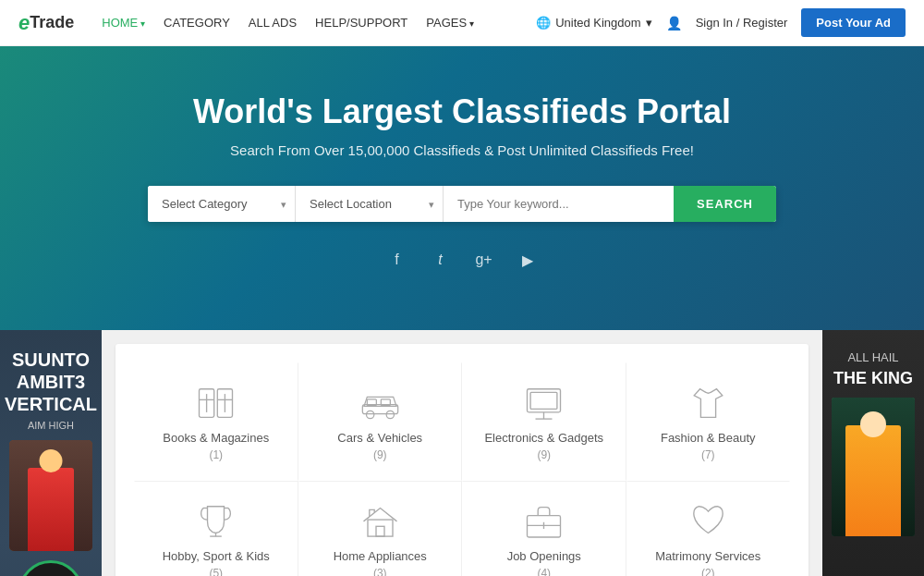  Describe the element at coordinates (216, 529) in the screenshot. I see `category-item-trophy: Hobby, Sport & Kids (5)` at that location.